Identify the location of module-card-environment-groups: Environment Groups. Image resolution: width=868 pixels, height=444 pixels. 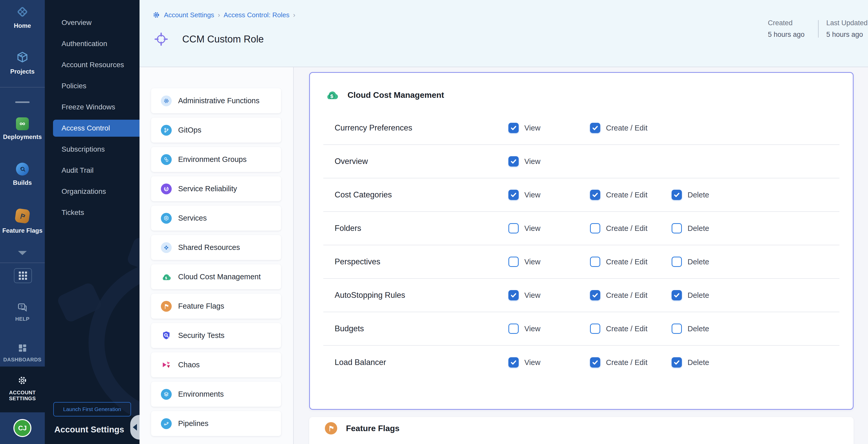
(216, 159).